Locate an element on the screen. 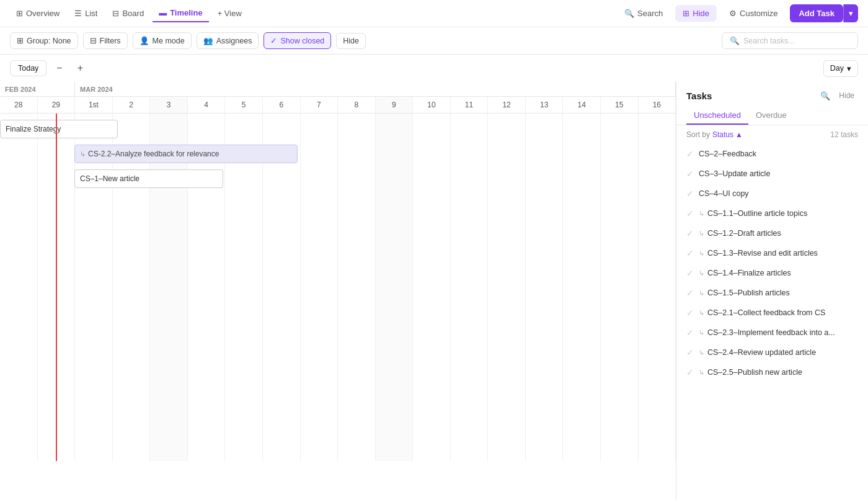  task-item-cs3: ✓CS–3–Update article is located at coordinates (773, 174).